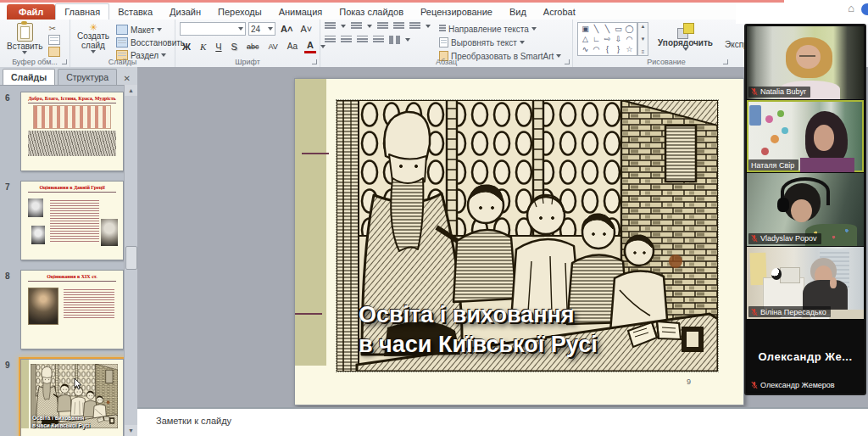 This screenshot has width=868, height=436. I want to click on bullets-icon, so click(331, 26).